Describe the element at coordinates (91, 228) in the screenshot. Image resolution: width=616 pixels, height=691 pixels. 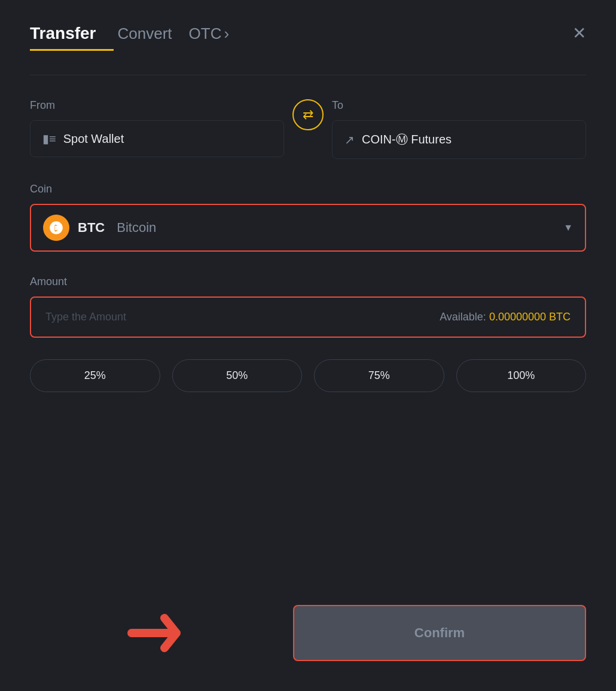
I see `coin-symbol: BTC` at that location.